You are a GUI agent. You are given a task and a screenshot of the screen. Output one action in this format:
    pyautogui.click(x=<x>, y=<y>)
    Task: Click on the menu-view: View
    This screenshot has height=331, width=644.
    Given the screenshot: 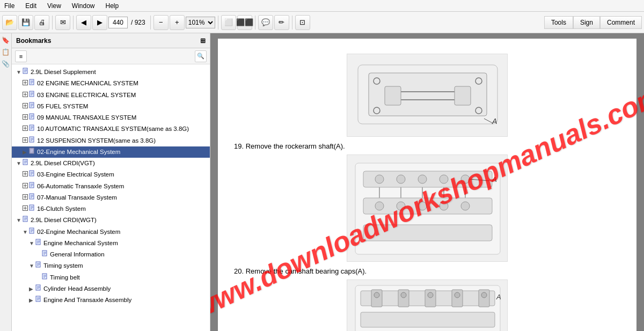 What is the action you would take?
    pyautogui.click(x=54, y=6)
    